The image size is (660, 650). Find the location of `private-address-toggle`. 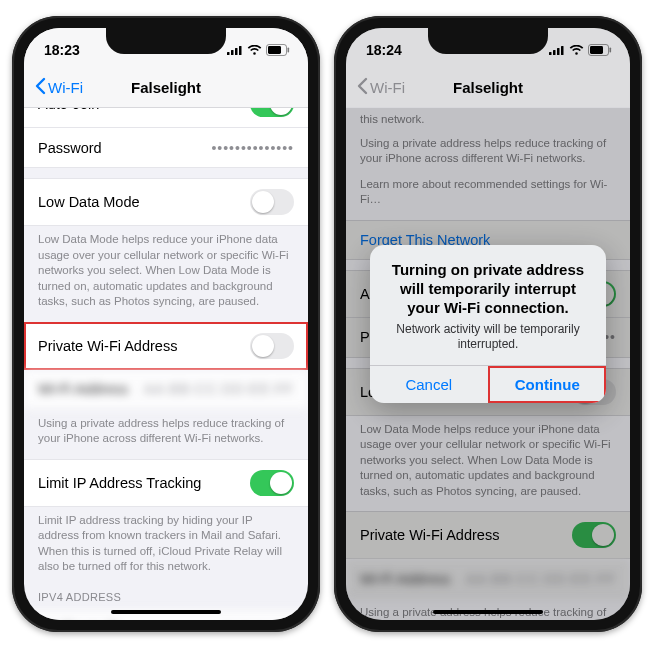

private-address-toggle is located at coordinates (272, 346).